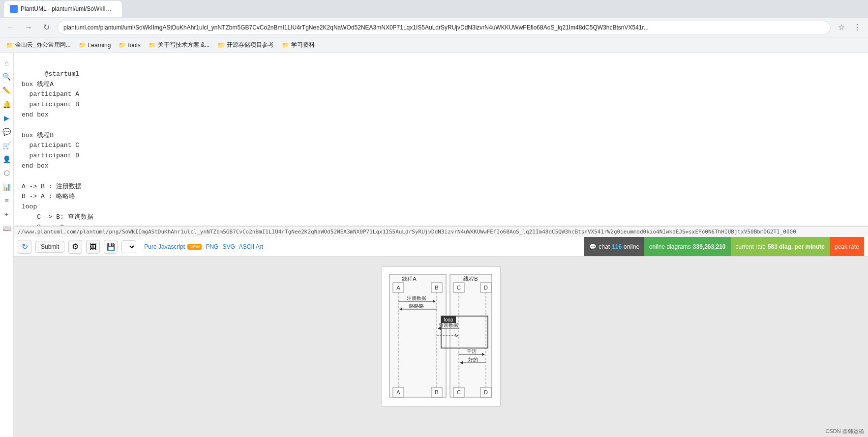 The height and width of the screenshot is (437, 868). I want to click on chat-online-label: online, so click(631, 247).